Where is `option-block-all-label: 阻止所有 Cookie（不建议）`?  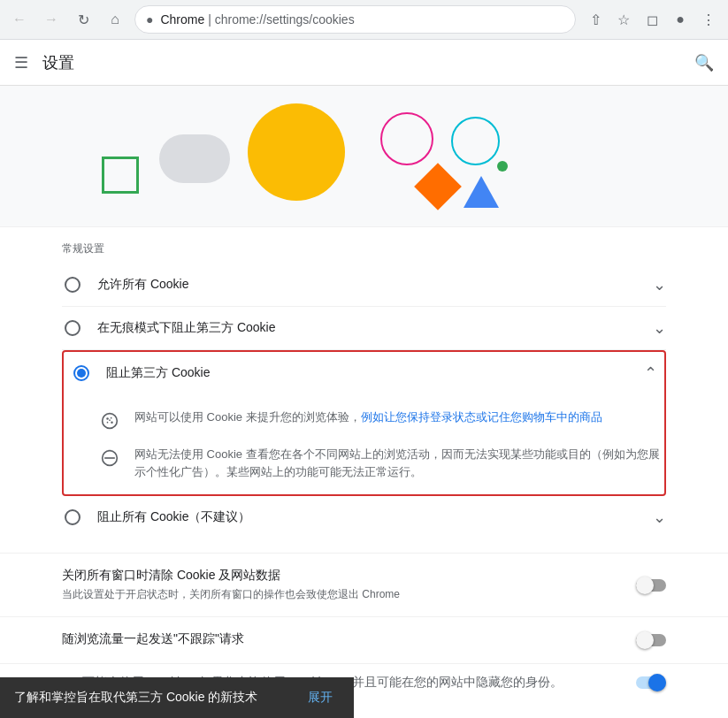
option-block-all-label: 阻止所有 Cookie（不建议） is located at coordinates (375, 517).